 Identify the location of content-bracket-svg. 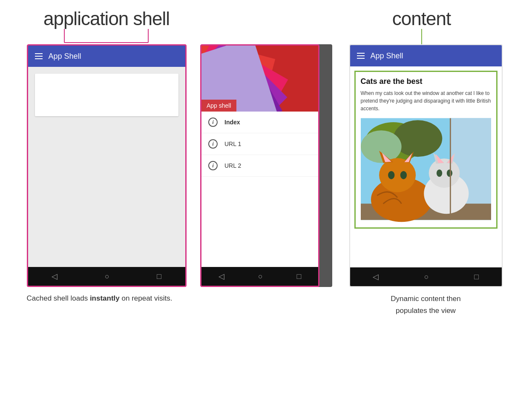
(422, 37).